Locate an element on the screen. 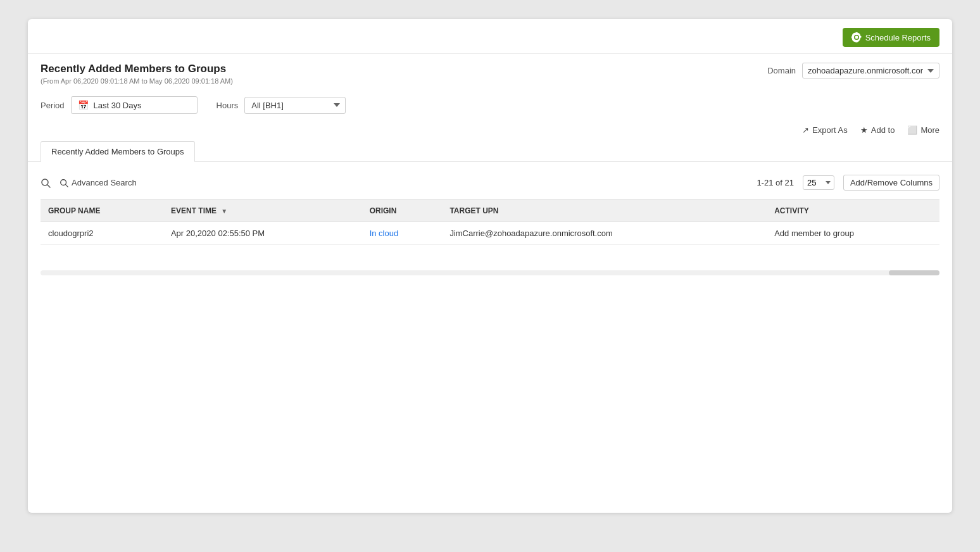 The height and width of the screenshot is (552, 980). tab-recently-added: Recently Added Members to Groups is located at coordinates (118, 152).